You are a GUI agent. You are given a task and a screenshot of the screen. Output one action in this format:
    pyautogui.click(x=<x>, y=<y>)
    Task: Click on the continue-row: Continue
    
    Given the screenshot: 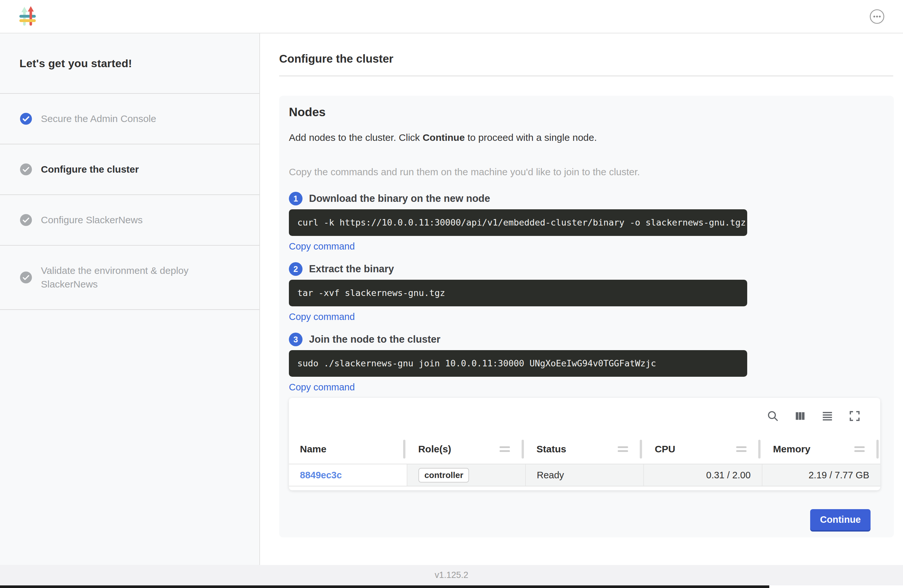 What is the action you would take?
    pyautogui.click(x=584, y=520)
    